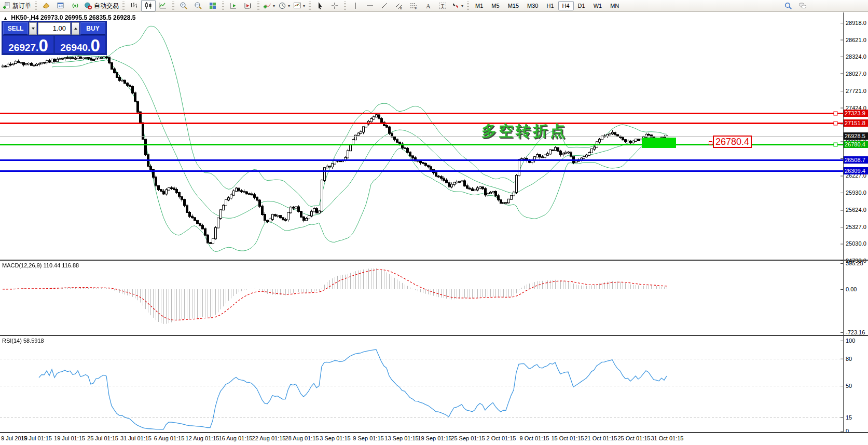 This screenshot has height=445, width=868. Describe the element at coordinates (75, 6) in the screenshot. I see `signal-button` at that location.